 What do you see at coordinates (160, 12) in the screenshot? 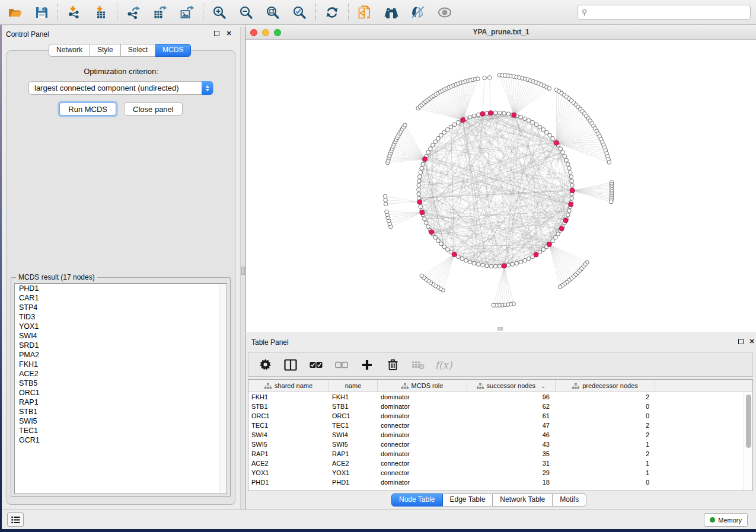
I see `export-table-icon` at bounding box center [160, 12].